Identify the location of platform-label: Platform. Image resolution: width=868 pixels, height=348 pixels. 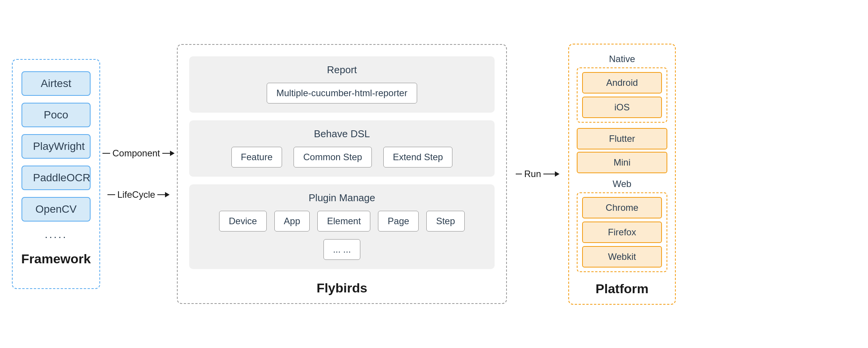
(622, 289).